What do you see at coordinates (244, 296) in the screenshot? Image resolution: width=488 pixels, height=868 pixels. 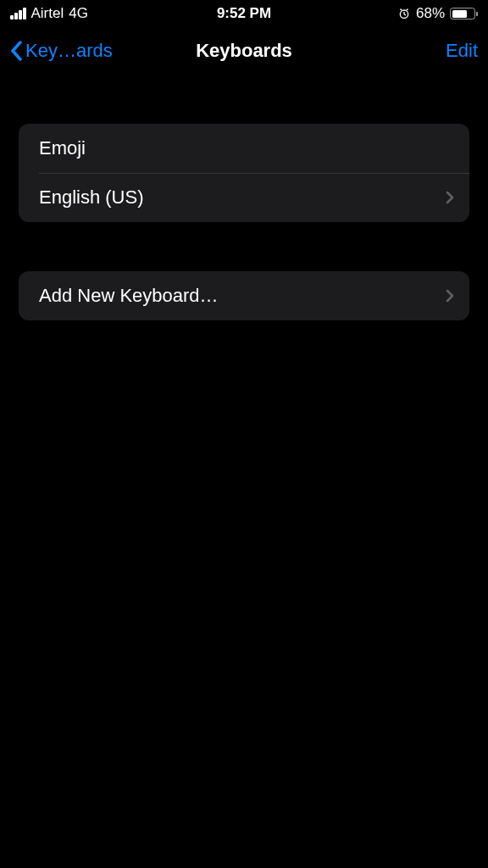 I see `add-keyboard-button: Add New Keyboard…` at bounding box center [244, 296].